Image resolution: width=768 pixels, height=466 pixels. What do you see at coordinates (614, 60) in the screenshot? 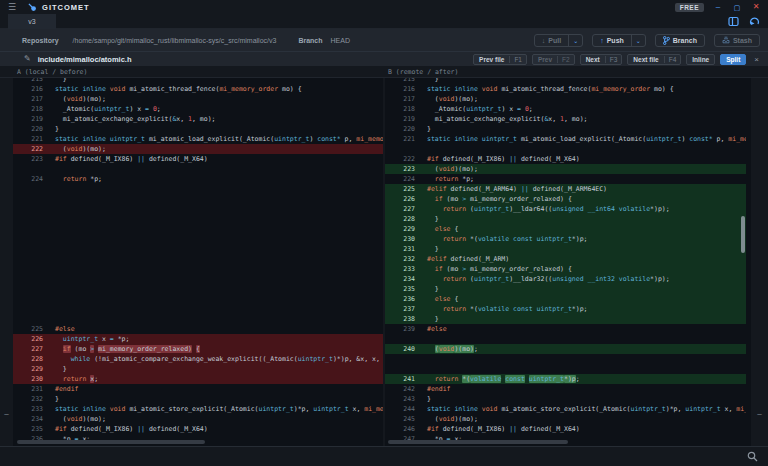
I see `key-hint-f3: F3` at bounding box center [614, 60].